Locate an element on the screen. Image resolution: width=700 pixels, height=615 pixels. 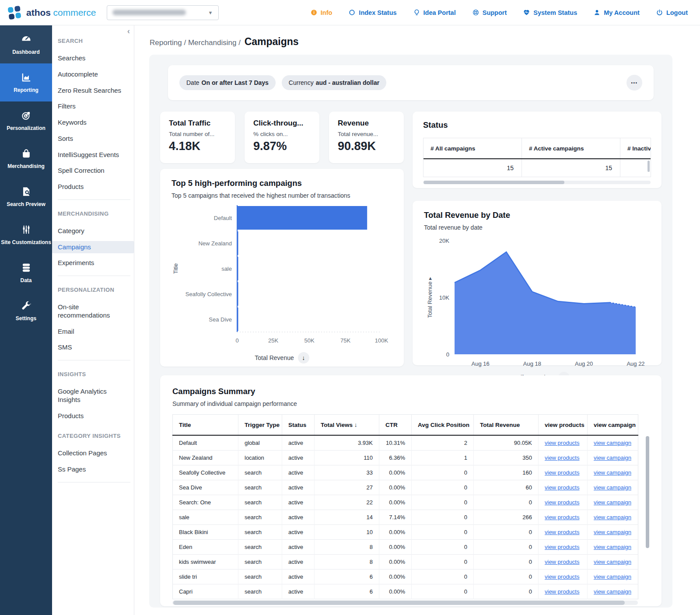
sidebar-item-personalization: Personalization is located at coordinates (26, 121).